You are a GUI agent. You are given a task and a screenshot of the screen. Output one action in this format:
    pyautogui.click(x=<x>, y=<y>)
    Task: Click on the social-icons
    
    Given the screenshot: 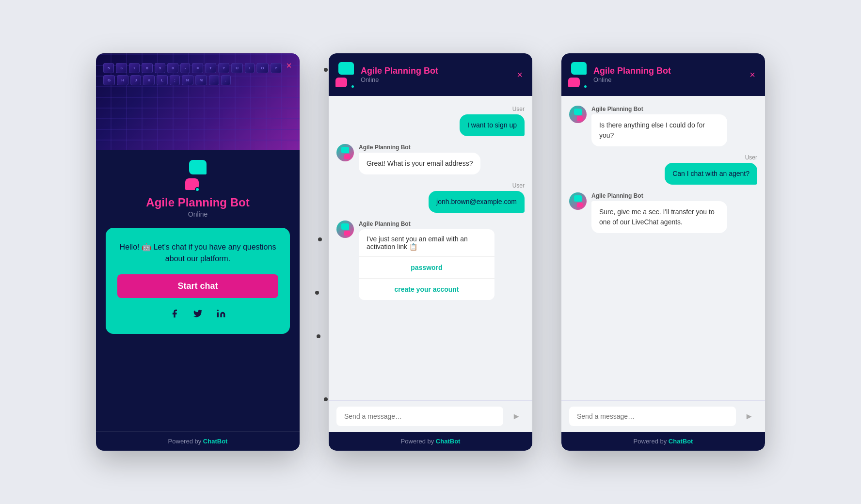 What is the action you would take?
    pyautogui.click(x=198, y=314)
    